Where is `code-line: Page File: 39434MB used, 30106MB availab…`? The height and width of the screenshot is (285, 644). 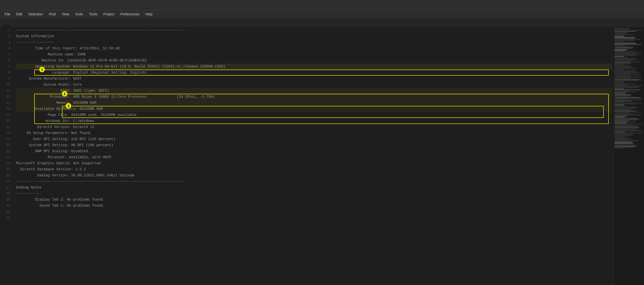
code-line: Page File: 39434MB used, 30106MB availab… is located at coordinates (314, 115).